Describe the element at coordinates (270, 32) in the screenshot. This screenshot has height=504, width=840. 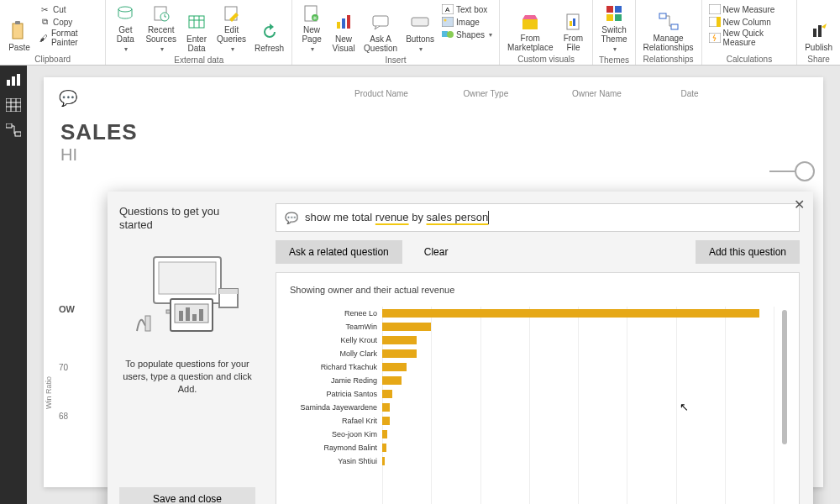
I see `refresh-icon` at that location.